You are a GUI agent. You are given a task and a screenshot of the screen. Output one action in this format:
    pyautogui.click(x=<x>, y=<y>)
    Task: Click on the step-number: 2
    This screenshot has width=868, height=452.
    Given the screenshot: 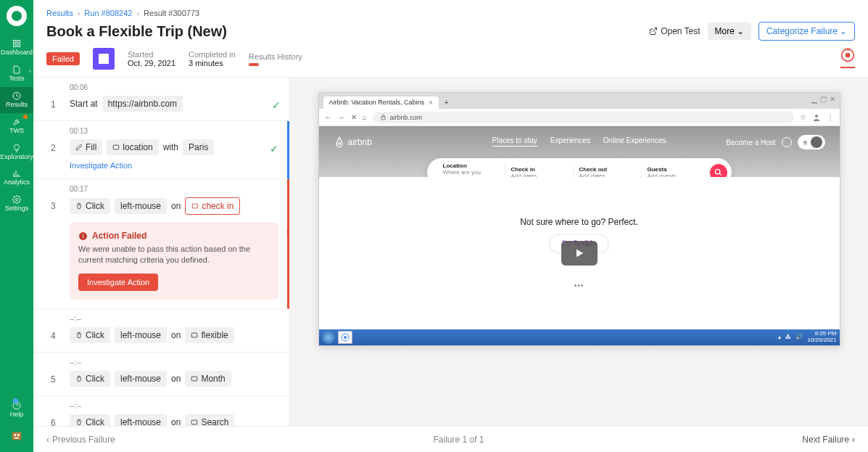 What is the action you would take?
    pyautogui.click(x=54, y=148)
    